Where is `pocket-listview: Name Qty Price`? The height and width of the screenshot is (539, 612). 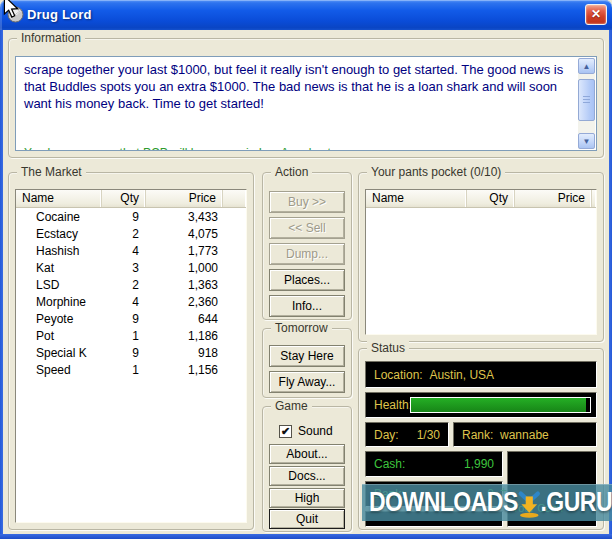
pocket-listview: Name Qty Price is located at coordinates (481, 262).